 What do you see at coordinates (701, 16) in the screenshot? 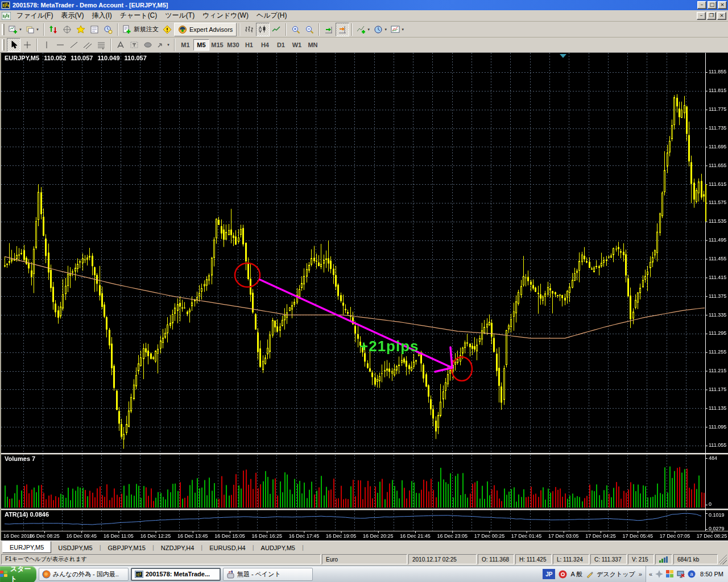
I see `mdi-minimize-button: –` at bounding box center [701, 16].